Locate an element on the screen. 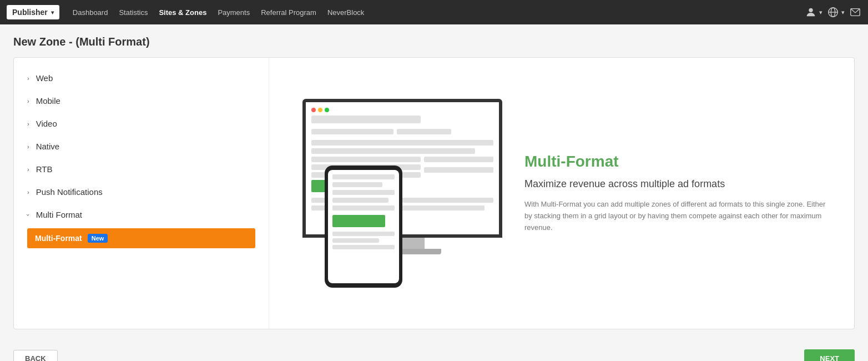  nav-referral: Referral Program is located at coordinates (289, 12).